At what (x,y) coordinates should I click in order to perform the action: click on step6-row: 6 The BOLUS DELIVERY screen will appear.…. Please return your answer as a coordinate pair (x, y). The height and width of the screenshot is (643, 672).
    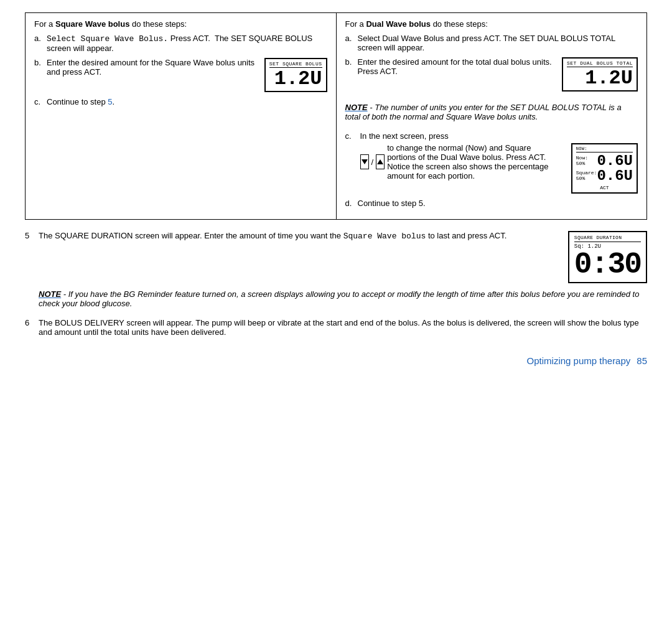
    Looking at the image, I should click on (336, 327).